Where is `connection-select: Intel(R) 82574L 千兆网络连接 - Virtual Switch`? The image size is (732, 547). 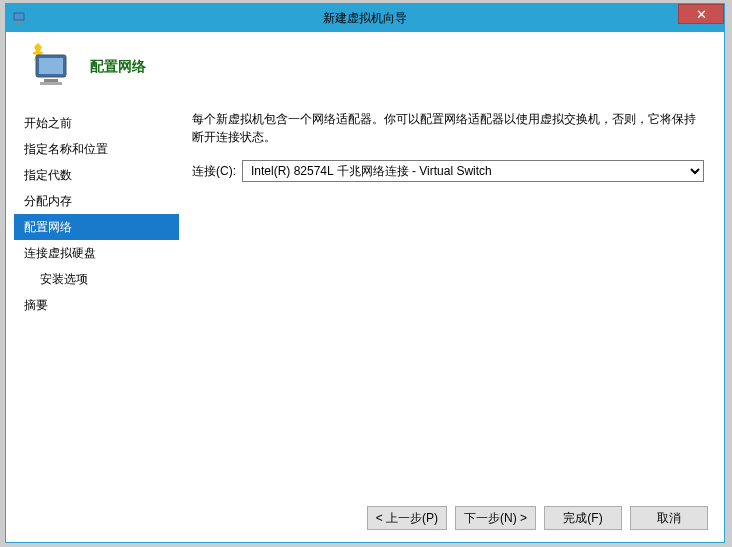
connection-select: Intel(R) 82574L 千兆网络连接 - Virtual Switch is located at coordinates (473, 171).